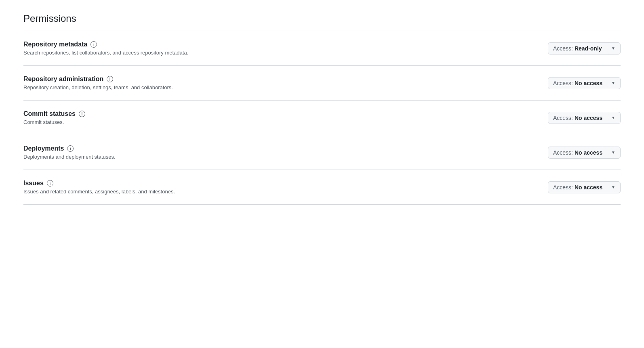 The height and width of the screenshot is (348, 644). What do you see at coordinates (564, 118) in the screenshot?
I see `access-prefix-commit-statuses: Access:` at bounding box center [564, 118].